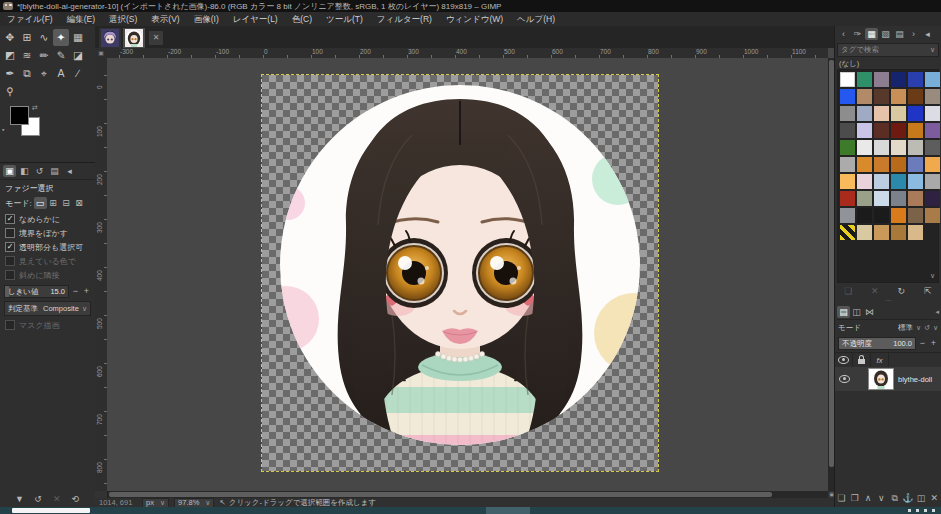 The height and width of the screenshot is (514, 941). What do you see at coordinates (30, 19) in the screenshot?
I see `menu-ファイル(F): ファイル(F)` at bounding box center [30, 19].